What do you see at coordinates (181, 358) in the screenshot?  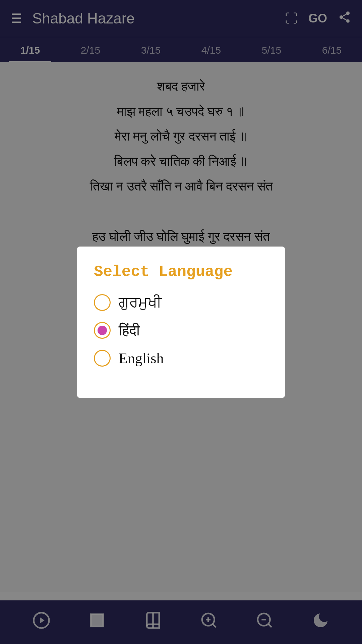 I see `english-option: English` at bounding box center [181, 358].